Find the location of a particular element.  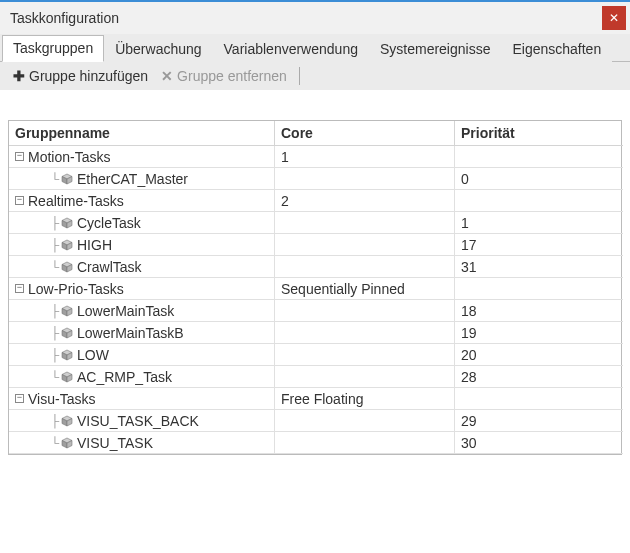

group-row: Realtime-Tasks2 is located at coordinates (315, 201).